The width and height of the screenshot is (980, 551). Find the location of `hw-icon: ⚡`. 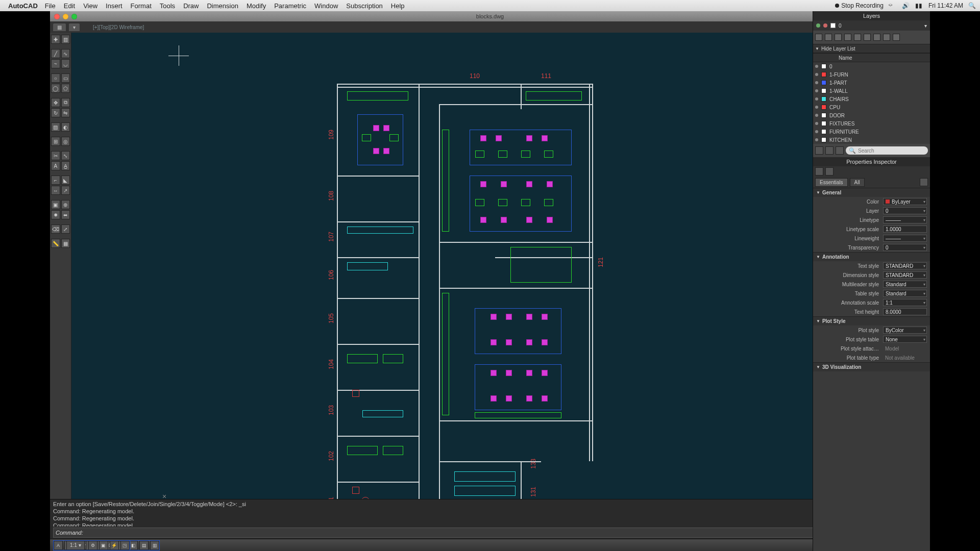

hw-icon: ⚡ is located at coordinates (114, 545).